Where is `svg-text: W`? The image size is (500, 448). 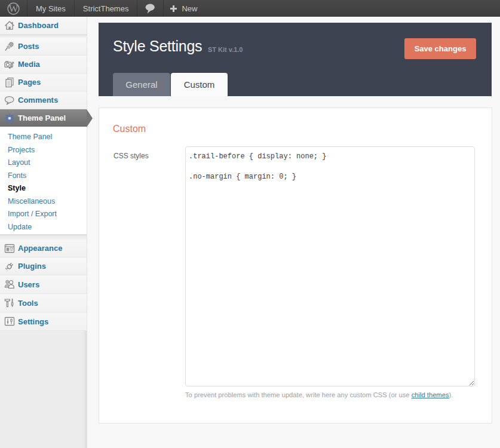
svg-text: W is located at coordinates (14, 8).